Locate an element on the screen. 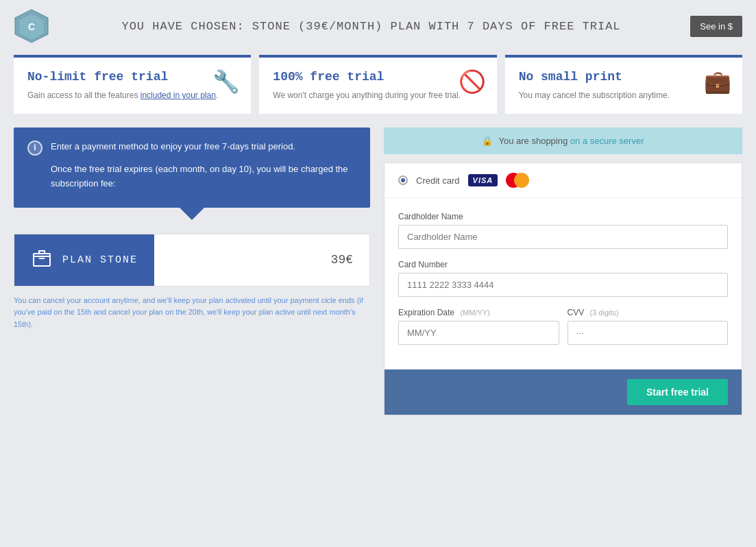 The width and height of the screenshot is (756, 547). feature-card-desc: Gain access to all the features included… is located at coordinates (132, 95).